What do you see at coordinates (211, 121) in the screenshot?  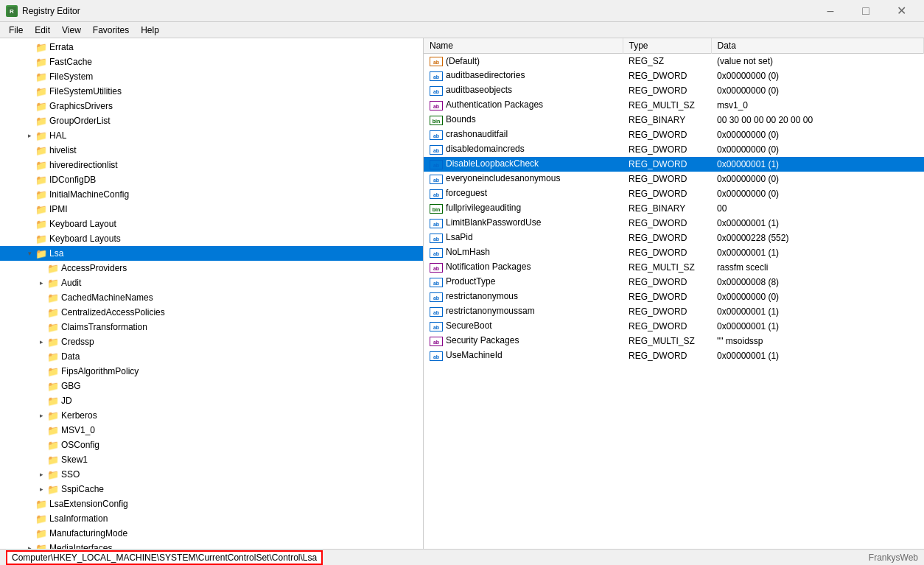 I see `tree-item: 📁GroupOrderList` at bounding box center [211, 121].